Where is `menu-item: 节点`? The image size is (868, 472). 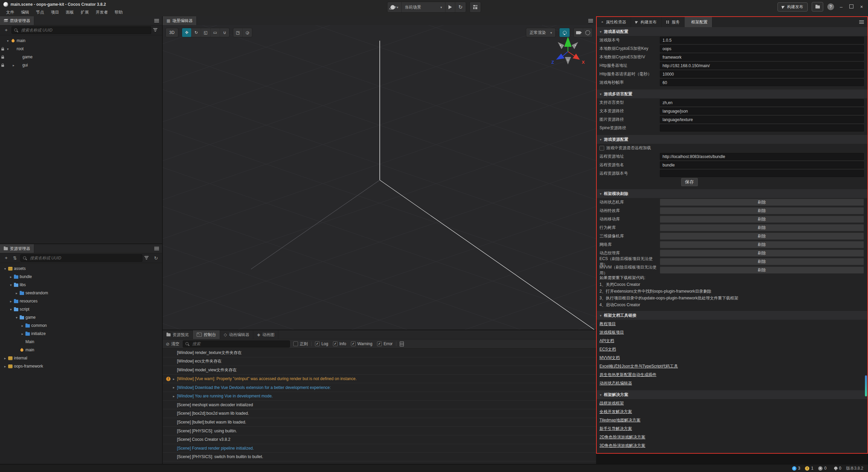
menu-item: 节点 is located at coordinates (40, 12).